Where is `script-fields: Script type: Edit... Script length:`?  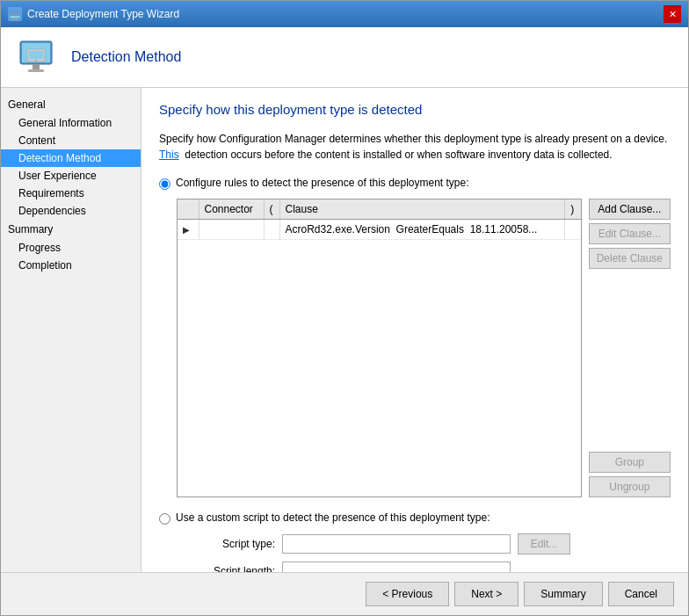
script-fields: Script type: Edit... Script length: is located at coordinates (432, 553).